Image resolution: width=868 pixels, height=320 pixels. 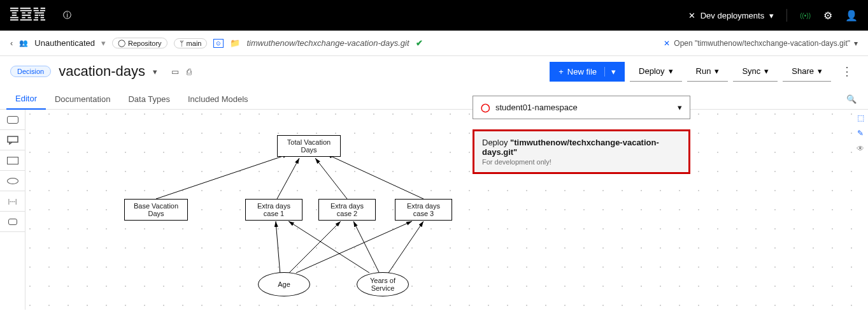 I want to click on eye-icon: 👁, so click(x=860, y=149).